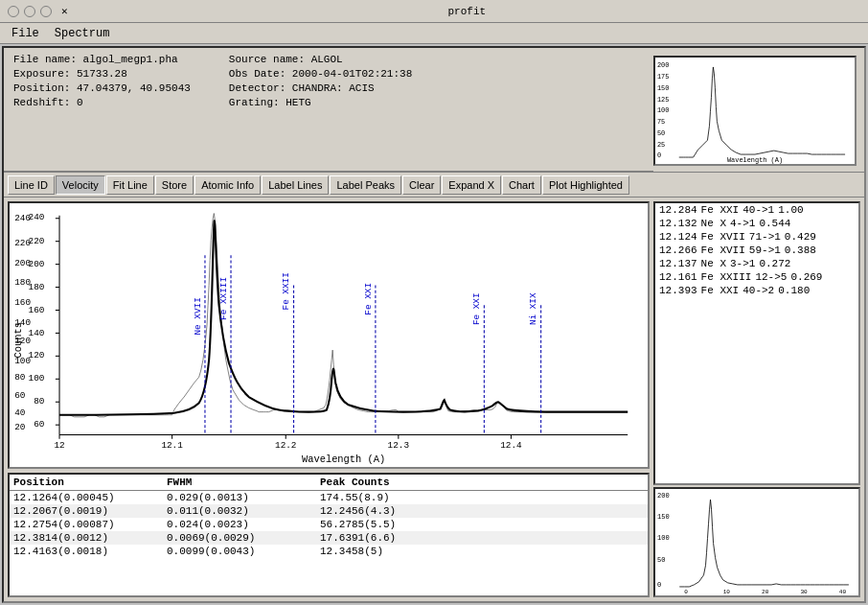 The image size is (868, 605). Describe the element at coordinates (770, 277) in the screenshot. I see `tr-6: 12->5` at that location.